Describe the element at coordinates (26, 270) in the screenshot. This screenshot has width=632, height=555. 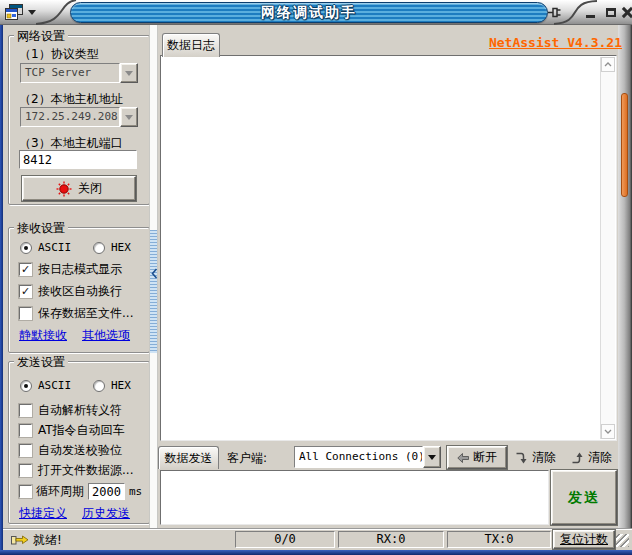
I see `log-mode-checkbox: ✓` at that location.